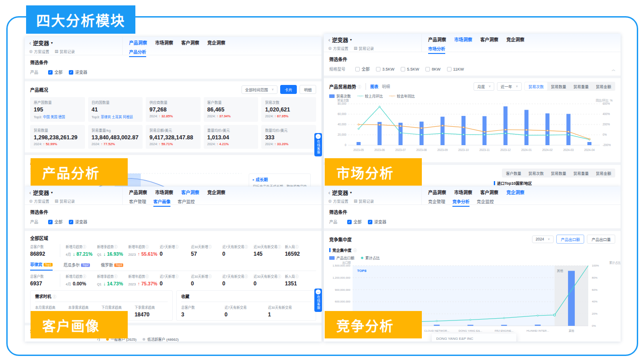 The height and width of the screenshot is (360, 644). What do you see at coordinates (386, 86) in the screenshot?
I see `tab-detail: 明细` at bounding box center [386, 86].